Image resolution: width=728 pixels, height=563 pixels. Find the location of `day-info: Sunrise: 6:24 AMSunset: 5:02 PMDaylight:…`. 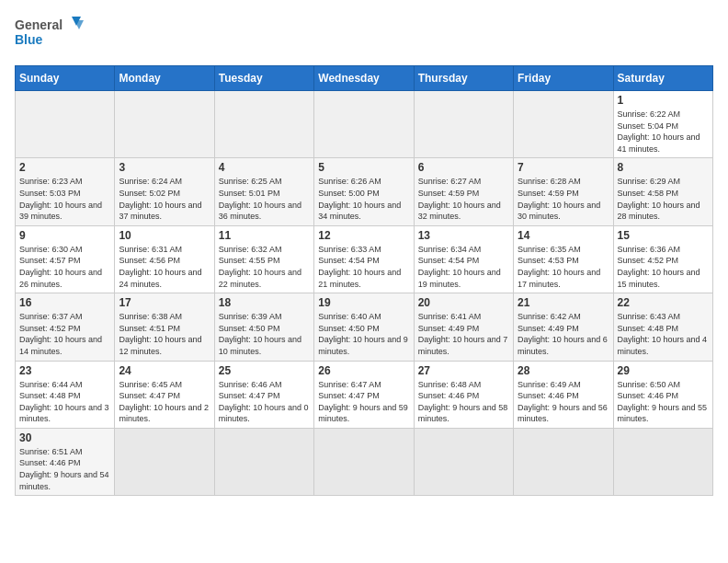

day-info: Sunrise: 6:24 AMSunset: 5:02 PMDaylight:… is located at coordinates (164, 199).